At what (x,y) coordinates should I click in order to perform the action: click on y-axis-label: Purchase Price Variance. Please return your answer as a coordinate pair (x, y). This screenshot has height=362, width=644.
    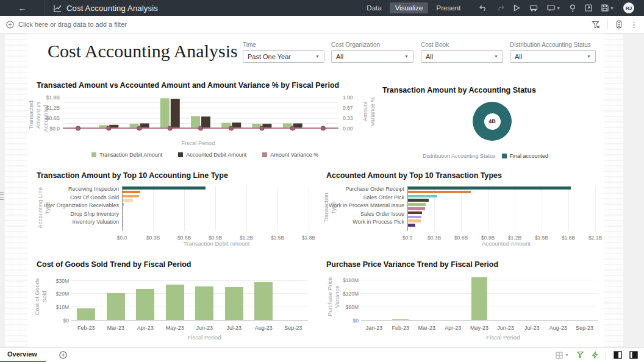
    Looking at the image, I should click on (334, 297).